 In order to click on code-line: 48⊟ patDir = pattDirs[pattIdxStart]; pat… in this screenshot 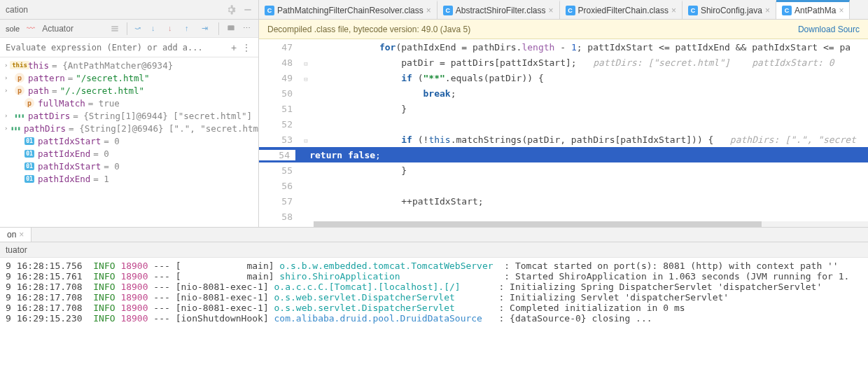, I will do `click(564, 62)`.